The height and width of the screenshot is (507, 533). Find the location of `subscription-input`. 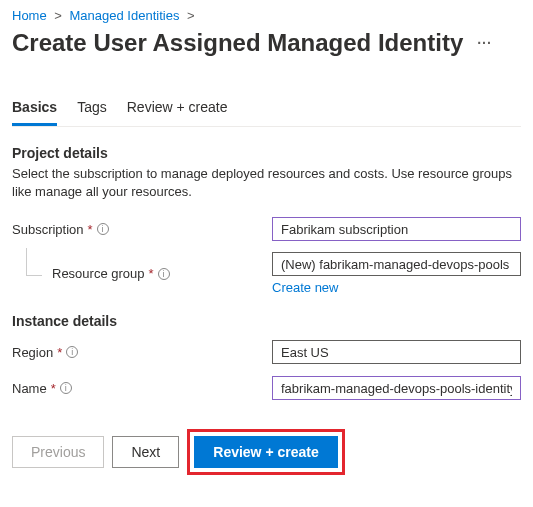

subscription-input is located at coordinates (396, 229).